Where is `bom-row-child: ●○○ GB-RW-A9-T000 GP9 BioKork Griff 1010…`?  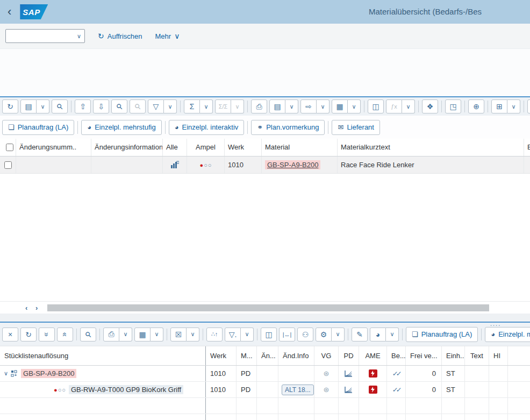 bom-row-child: ●○○ GB-RW-A9-T000 GP9 BioKork Griff 1010… is located at coordinates (265, 390).